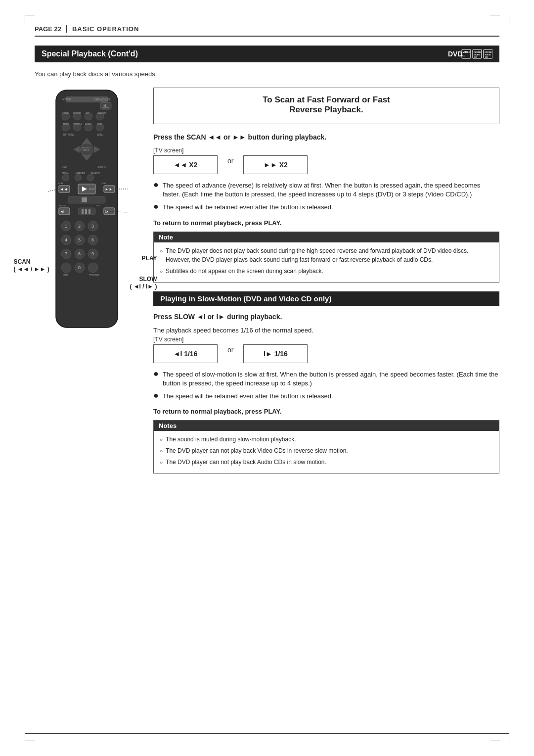 Image resolution: width=534 pixels, height=756 pixels. What do you see at coordinates (455, 54) in the screenshot?
I see `svg-text: DVD` at bounding box center [455, 54].